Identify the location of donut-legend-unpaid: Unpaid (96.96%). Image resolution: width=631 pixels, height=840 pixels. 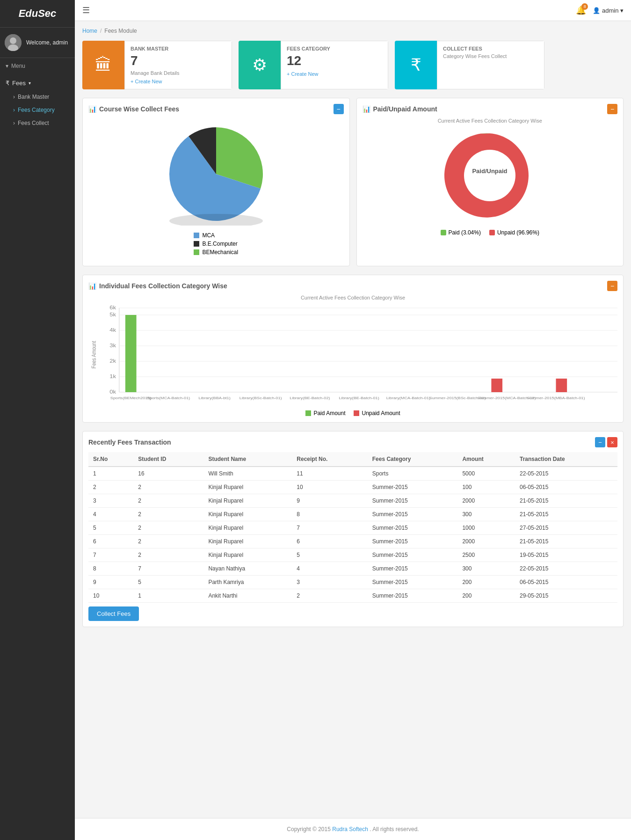
(515, 233).